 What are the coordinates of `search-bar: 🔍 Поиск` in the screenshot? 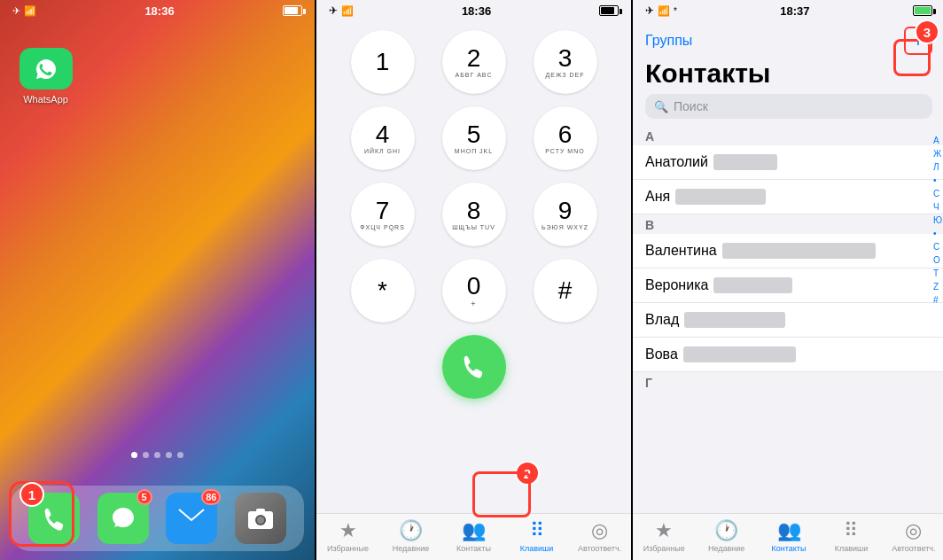 It's located at (789, 106).